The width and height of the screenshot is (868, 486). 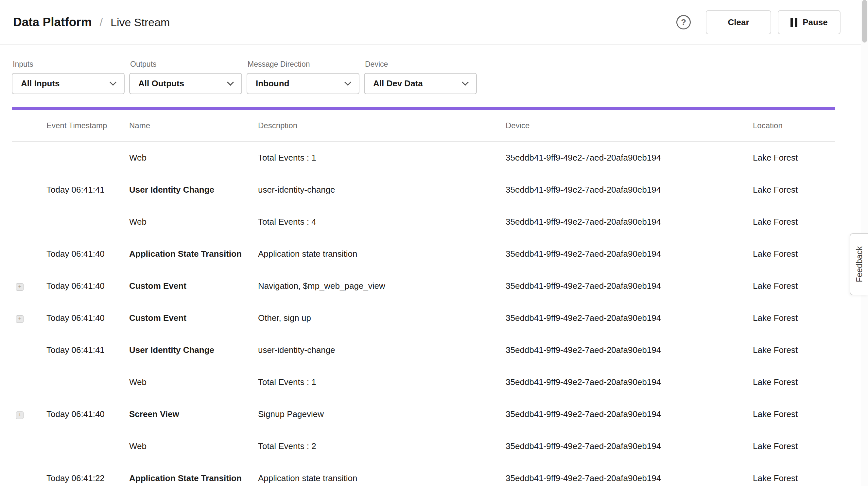 What do you see at coordinates (69, 64) in the screenshot?
I see `filter-inputs-label: Inputs` at bounding box center [69, 64].